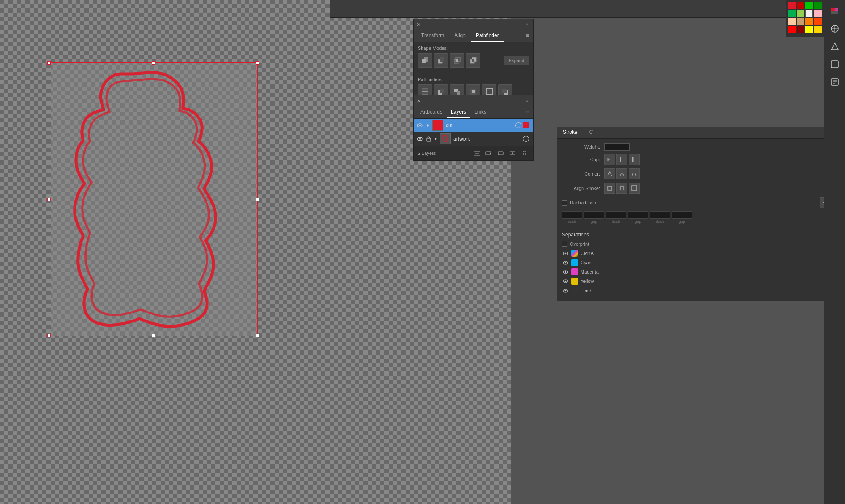 This screenshot has height=504, width=845. Describe the element at coordinates (801, 5) in the screenshot. I see `swatch-red` at that location.